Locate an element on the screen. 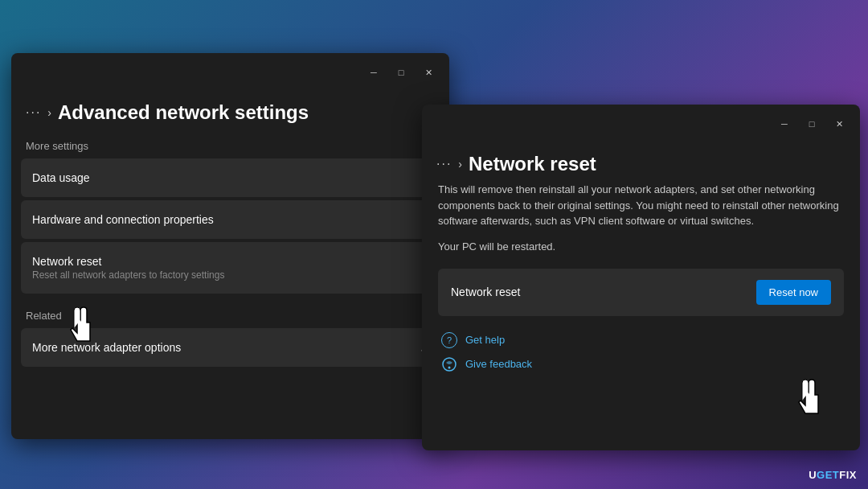 Image resolution: width=868 pixels, height=489 pixels. window-header-right: ··· › Network reset is located at coordinates (641, 162).